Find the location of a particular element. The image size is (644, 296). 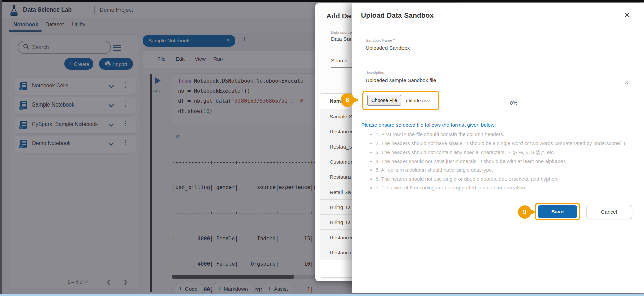

upload-modal-title: Upload Data Sandbox is located at coordinates (397, 15).